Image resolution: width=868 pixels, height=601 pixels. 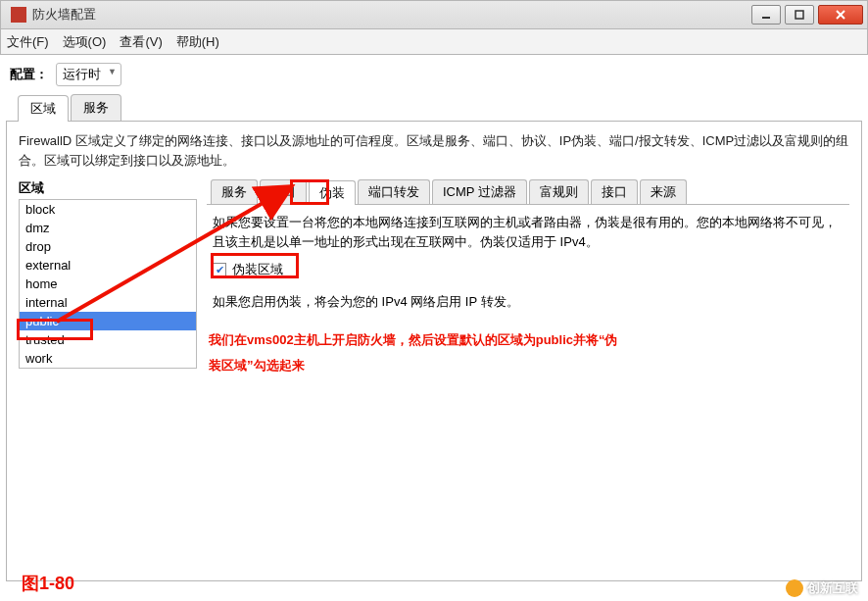 I want to click on subtab-source: 来源, so click(x=663, y=192).